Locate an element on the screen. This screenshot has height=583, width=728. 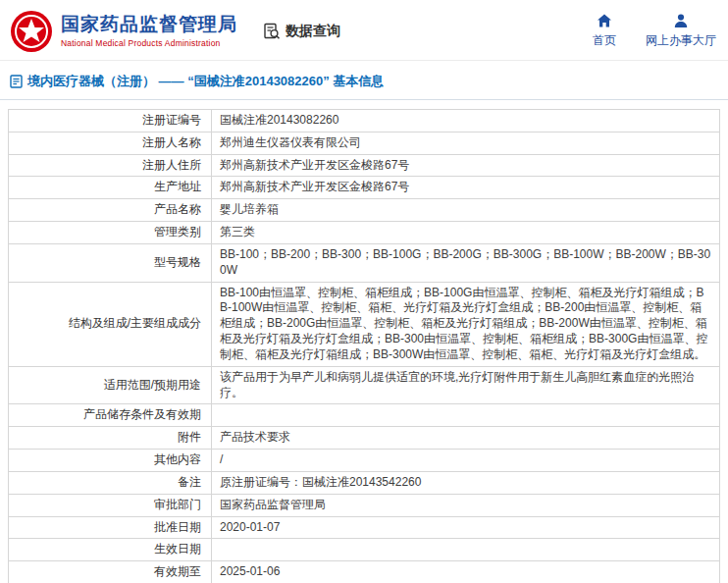
user-icon is located at coordinates (681, 21).